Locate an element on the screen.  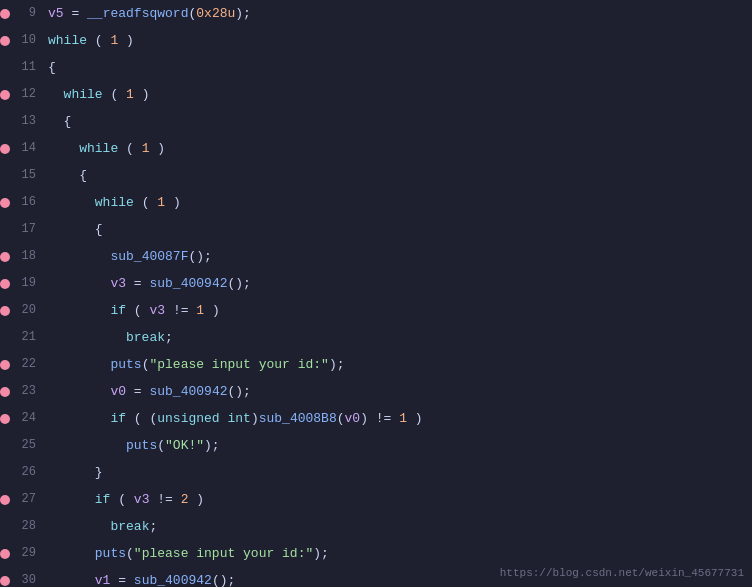
code-content: v3 = sub_400942(); is located at coordinates (396, 284).